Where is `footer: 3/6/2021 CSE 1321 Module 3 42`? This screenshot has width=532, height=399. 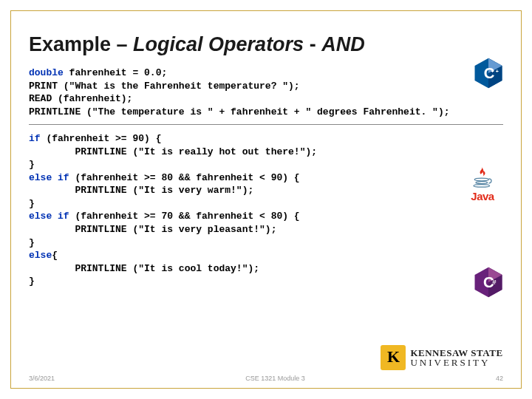 footer: 3/6/2021 CSE 1321 Module 3 42 is located at coordinates (266, 378).